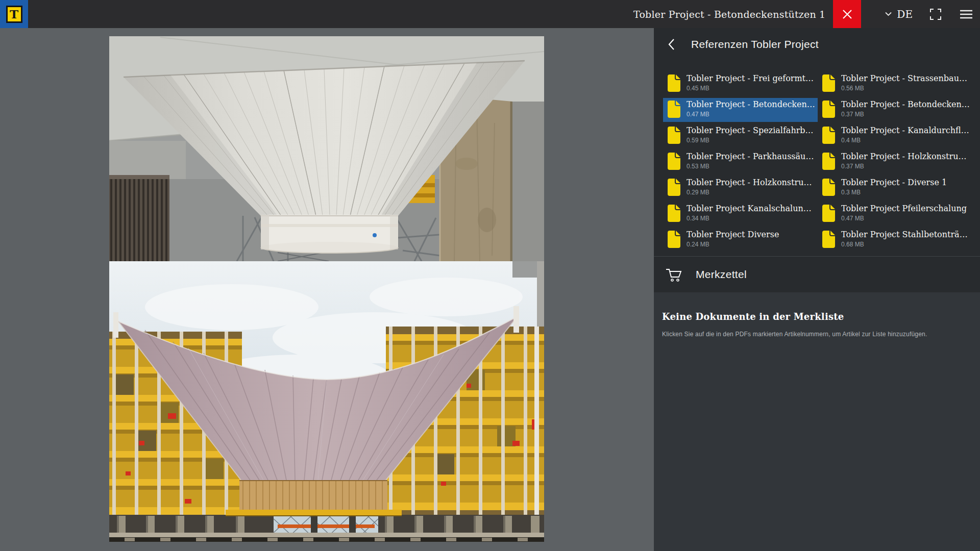 This screenshot has width=980, height=551. I want to click on merkliste-empty-hint: Klicken Sie auf die in den PDFs markiert…, so click(816, 334).